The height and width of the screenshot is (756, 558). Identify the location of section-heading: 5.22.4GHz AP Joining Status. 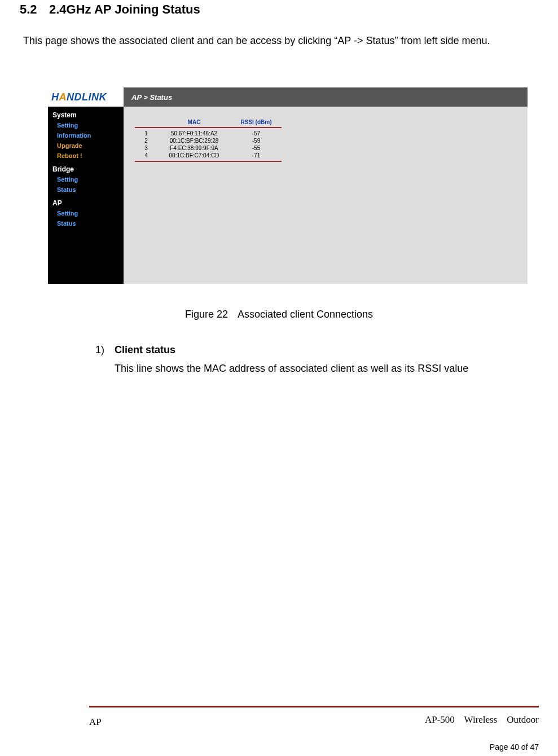
(279, 10).